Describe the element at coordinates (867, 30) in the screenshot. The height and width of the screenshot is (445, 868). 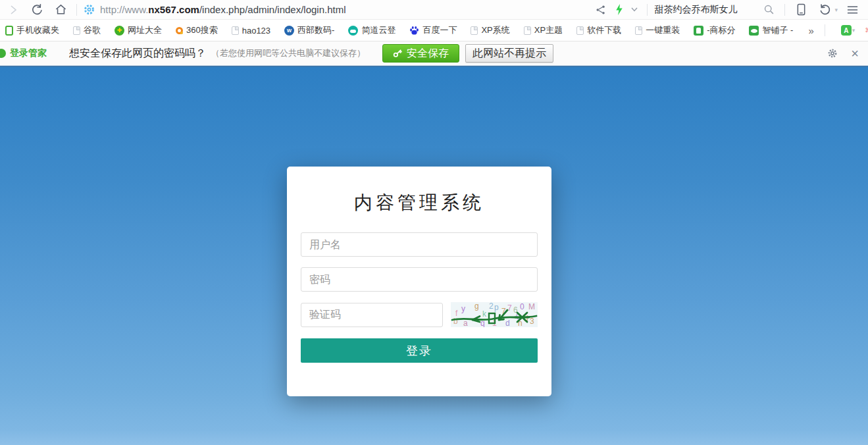
I see `screenshot-scissors-icon: ✂▾` at that location.